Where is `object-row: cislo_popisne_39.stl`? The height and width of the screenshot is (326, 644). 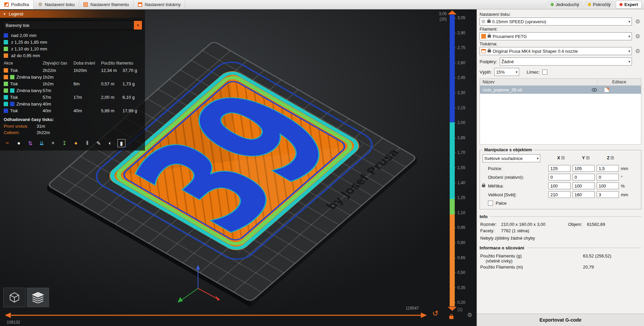
object-row: cislo_popisne_39.stl is located at coordinates (560, 90).